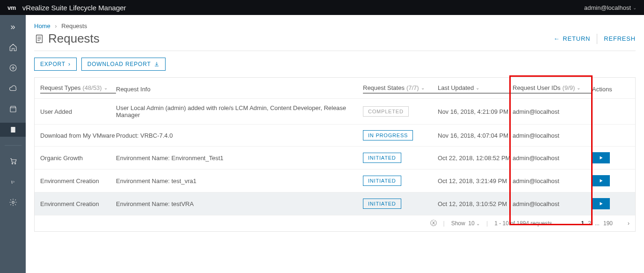  Describe the element at coordinates (78, 89) in the screenshot. I see `col-request-types: Request Types (48/53) ⌄` at that location.